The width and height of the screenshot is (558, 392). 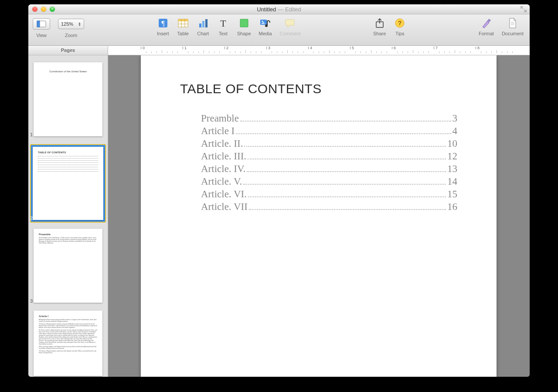 I want to click on format-group: Format, so click(x=487, y=27).